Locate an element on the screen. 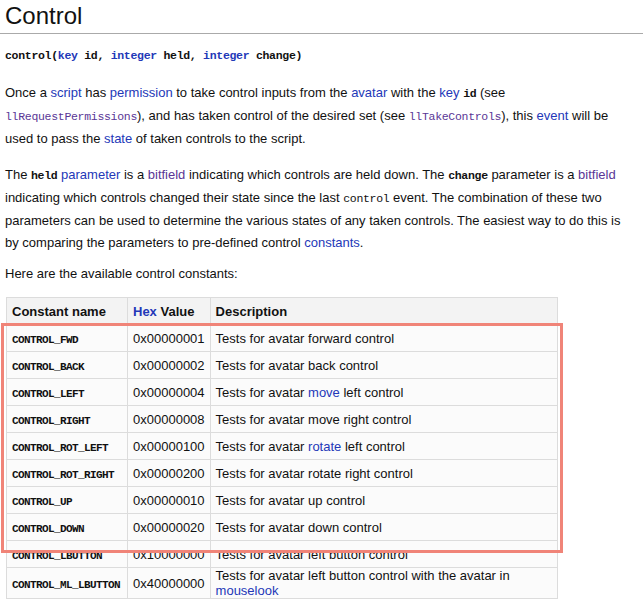 Image resolution: width=643 pixels, height=614 pixels. text-run: Tests for avatar down control is located at coordinates (299, 528).